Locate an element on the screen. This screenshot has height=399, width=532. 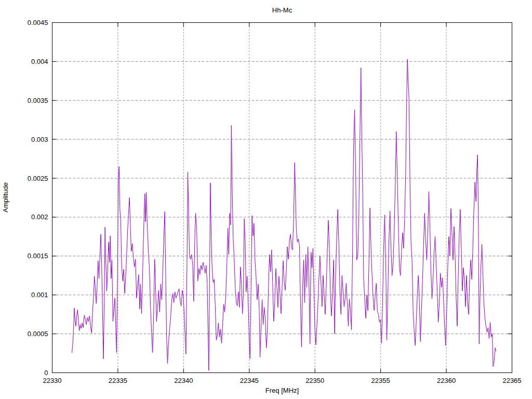
x-tick-label: 22345 is located at coordinates (249, 380).